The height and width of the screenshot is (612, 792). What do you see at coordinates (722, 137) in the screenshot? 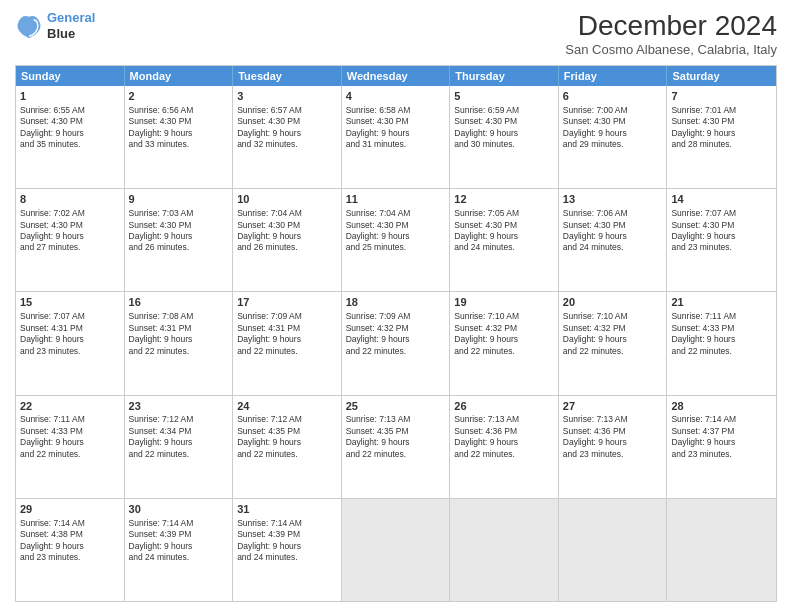
I see `calendar-cell: 7Sunrise: 7:01 AM Sunset: 4:30 PM Daylig…` at bounding box center [722, 137].